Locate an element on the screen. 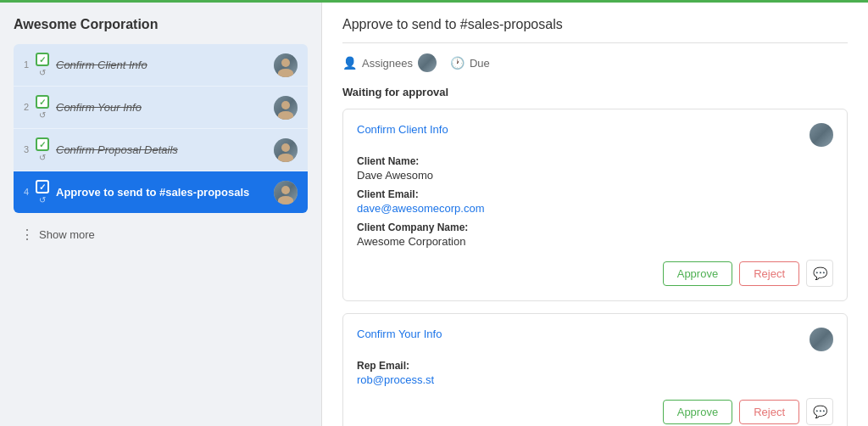  reload-icon-4: ↺ is located at coordinates (42, 200).